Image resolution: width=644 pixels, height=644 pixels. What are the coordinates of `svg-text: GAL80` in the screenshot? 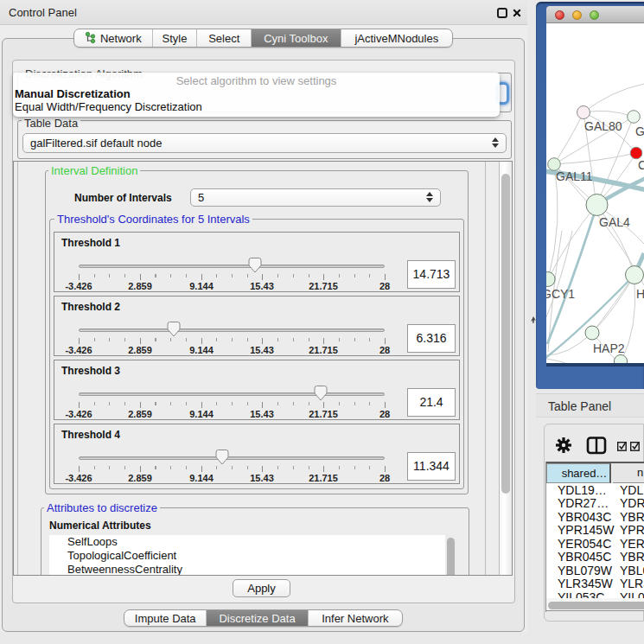 It's located at (603, 126).